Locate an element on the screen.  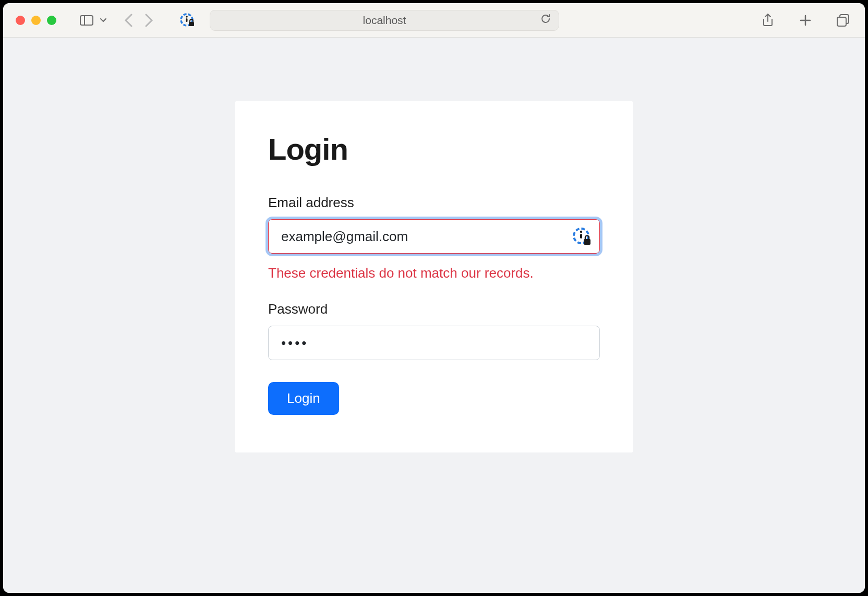
sidebar-dropdown-button is located at coordinates (103, 20).